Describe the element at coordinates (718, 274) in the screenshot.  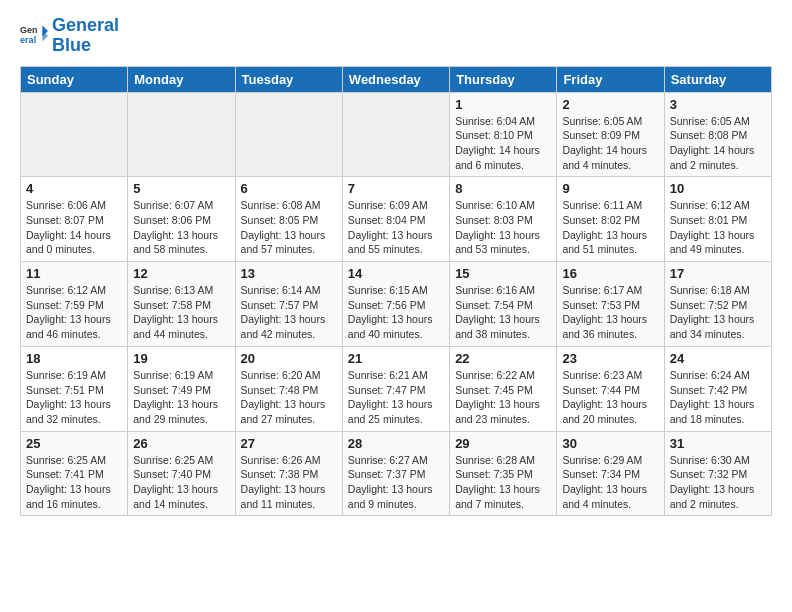
I see `day-number: 17` at that location.